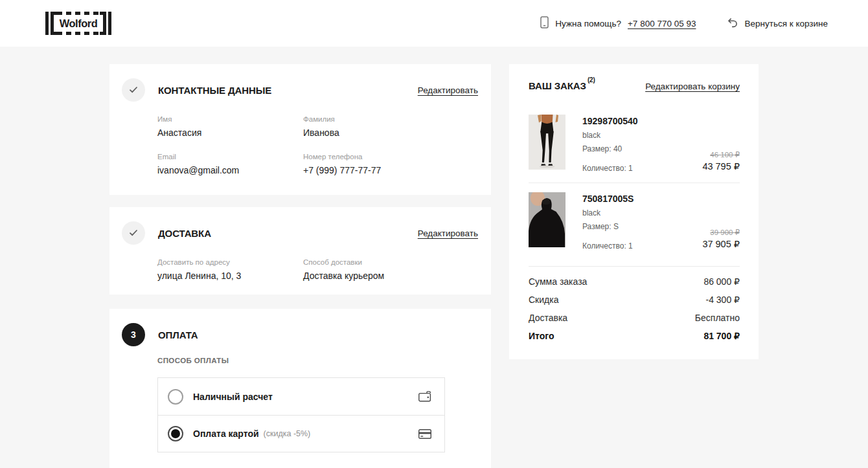 The height and width of the screenshot is (468, 868). I want to click on product-size: Размер: S, so click(608, 227).